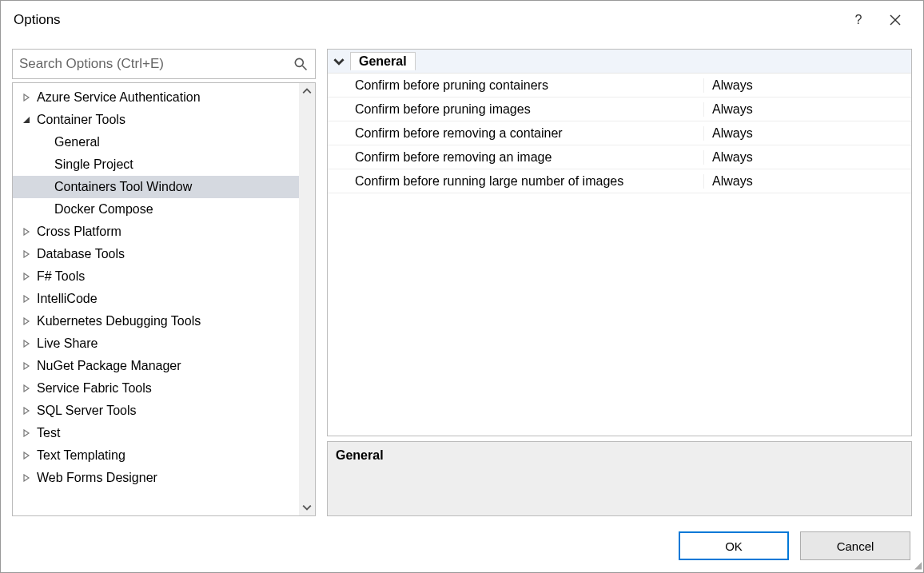 This screenshot has height=573, width=924. I want to click on scroll-up-icon, so click(307, 91).